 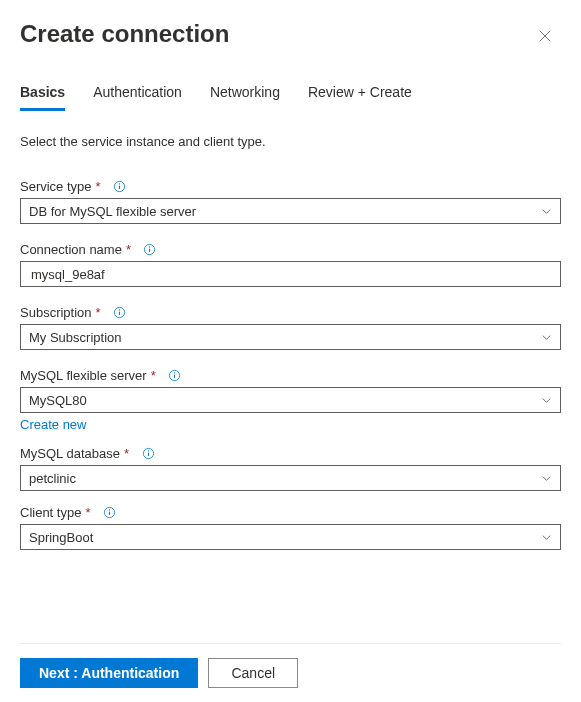 I want to click on label-text: MySQL flexible server, so click(x=84, y=376).